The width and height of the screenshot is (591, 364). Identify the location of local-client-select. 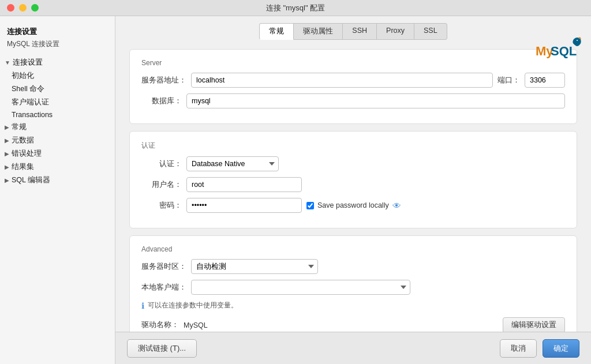
(301, 287).